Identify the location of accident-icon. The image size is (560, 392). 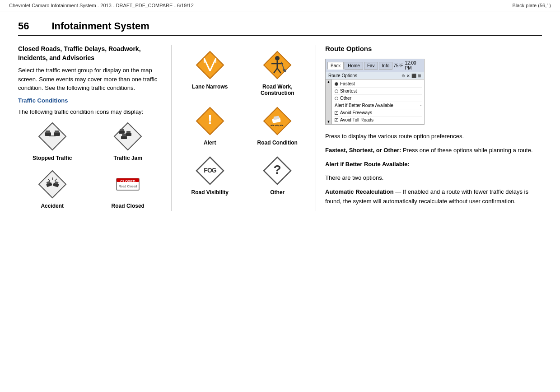
(52, 184).